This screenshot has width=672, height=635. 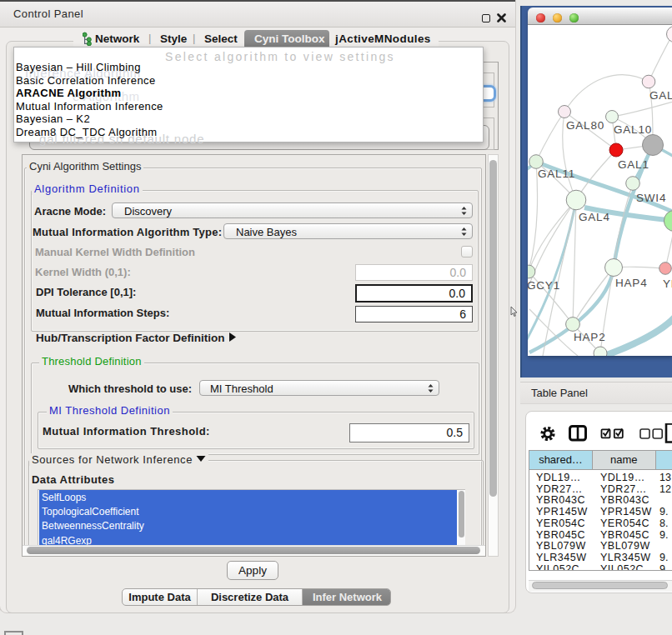 What do you see at coordinates (633, 130) in the screenshot?
I see `svg-text: GAL10` at bounding box center [633, 130].